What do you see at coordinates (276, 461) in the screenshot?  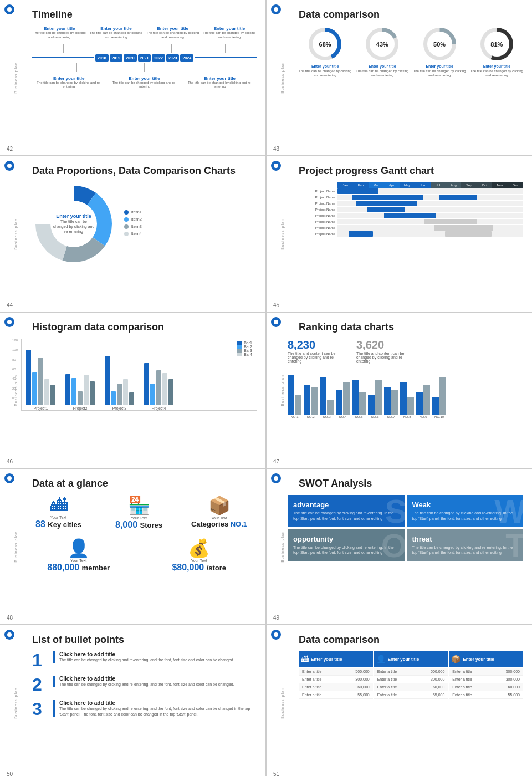 I see `slide-num-47: 47` at bounding box center [276, 461].